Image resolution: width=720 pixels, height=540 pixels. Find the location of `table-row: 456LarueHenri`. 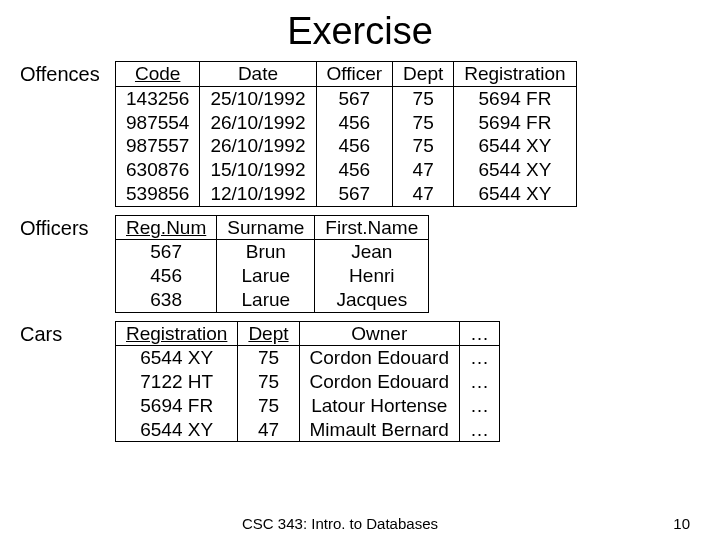

table-row: 456LarueHenri is located at coordinates (272, 276).